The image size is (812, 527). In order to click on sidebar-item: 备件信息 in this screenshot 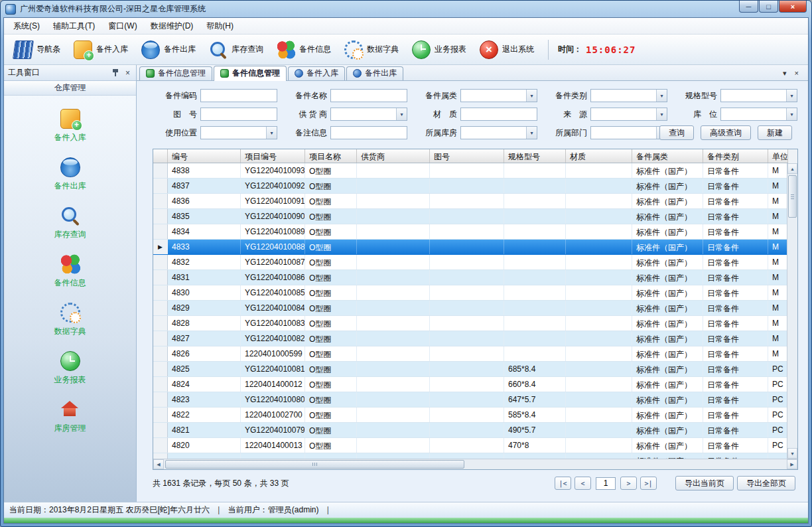, I will do `click(70, 271)`.